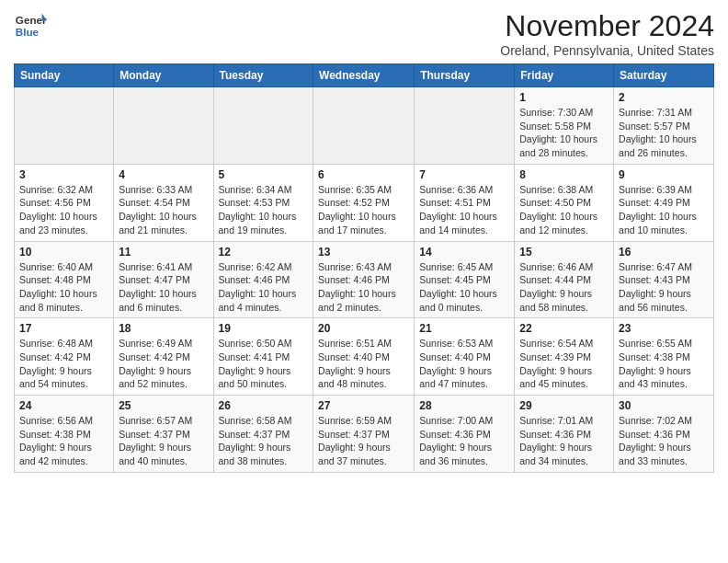 The height and width of the screenshot is (563, 728). Describe the element at coordinates (364, 33) in the screenshot. I see `header: General Blue November 2024 Oreland, Penn…` at that location.